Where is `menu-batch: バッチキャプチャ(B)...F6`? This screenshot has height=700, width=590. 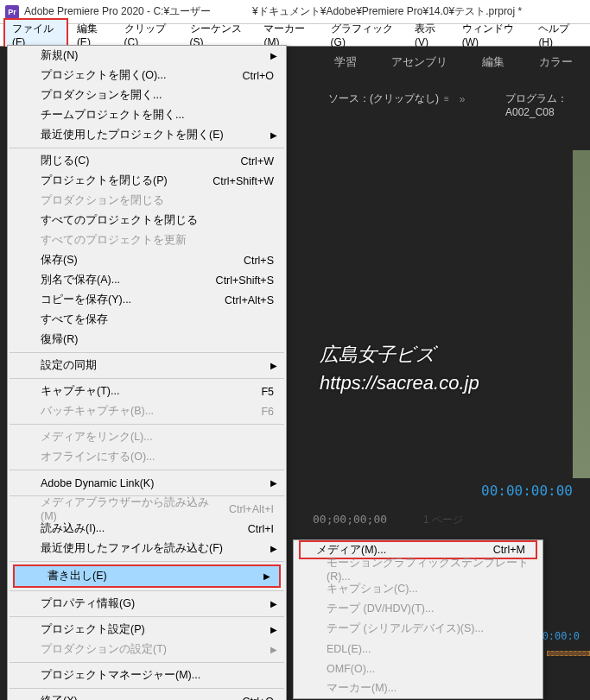 menu-batch: バッチキャプチャ(B)...F6 is located at coordinates (147, 411).